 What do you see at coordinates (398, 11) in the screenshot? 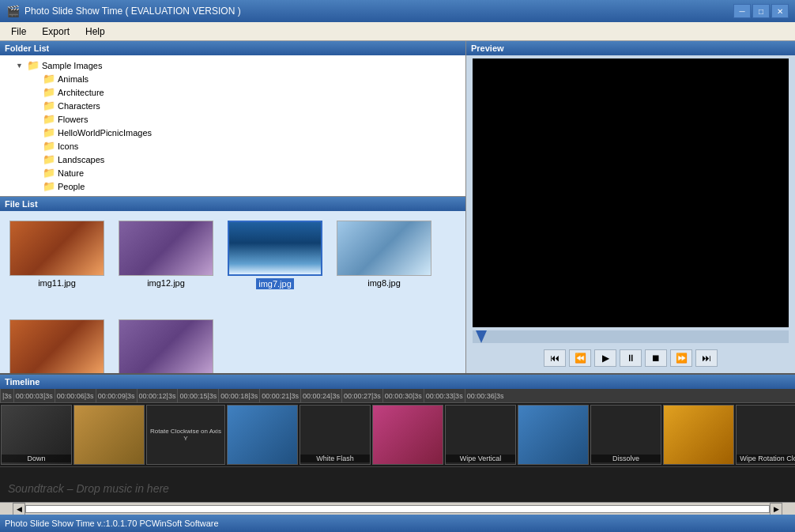
I see `titlebar: 🎬 Photo Slide Show Time ( EVALUATION VER…` at bounding box center [398, 11].